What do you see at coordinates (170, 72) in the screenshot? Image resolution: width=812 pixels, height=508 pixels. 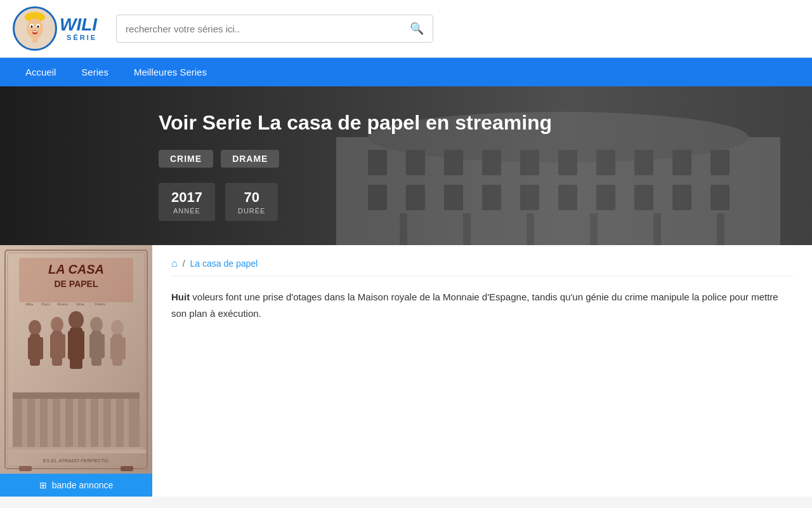 I see `nav-meilleures-series: Meilleures Series` at bounding box center [170, 72].